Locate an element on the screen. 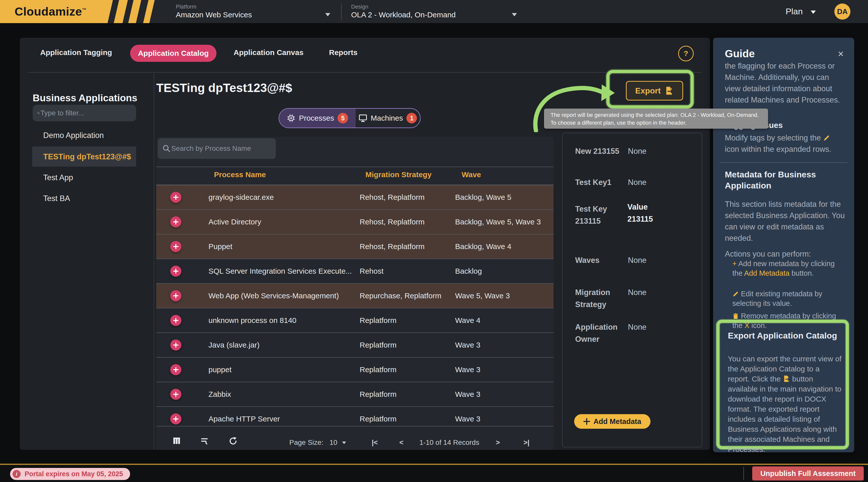  header-divider is located at coordinates (341, 11).